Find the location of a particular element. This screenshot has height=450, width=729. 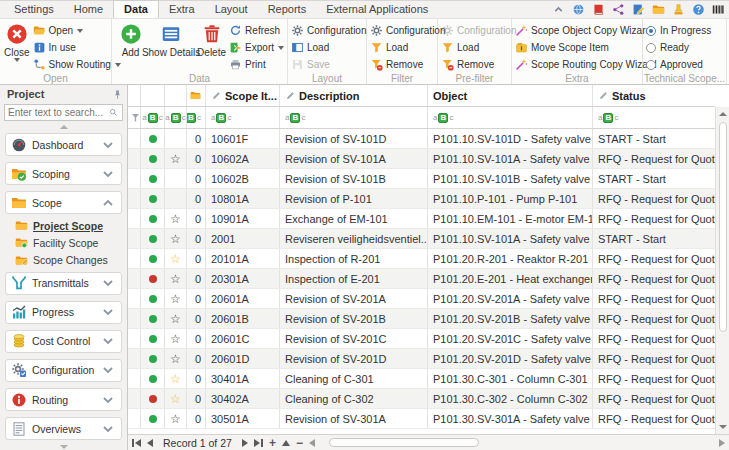

tab-home: Home is located at coordinates (88, 9).